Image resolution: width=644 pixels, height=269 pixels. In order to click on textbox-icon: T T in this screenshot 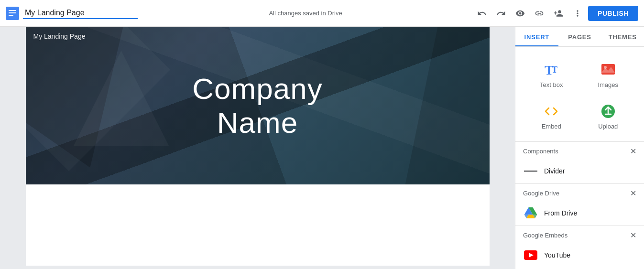, I will do `click(551, 70)`.